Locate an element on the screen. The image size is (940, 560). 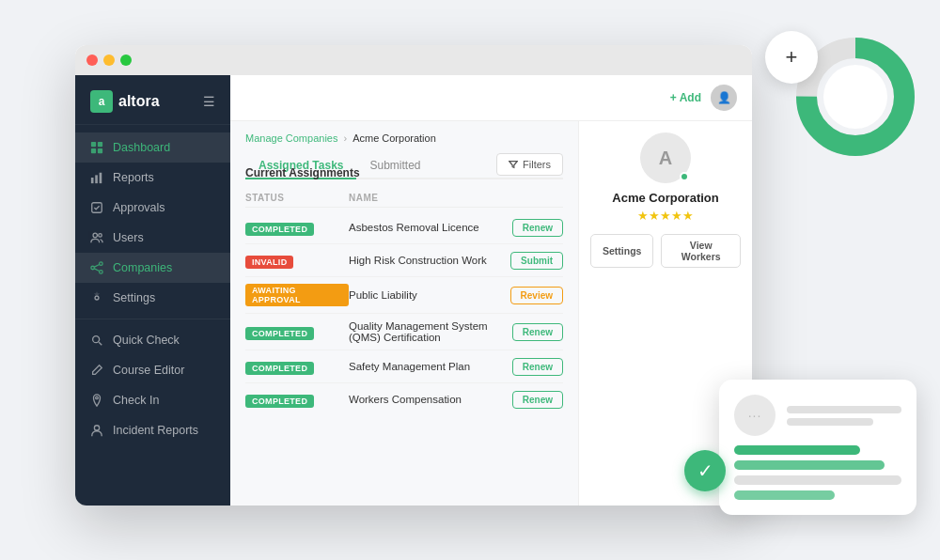
status-badge: INVALID is located at coordinates (269, 262).